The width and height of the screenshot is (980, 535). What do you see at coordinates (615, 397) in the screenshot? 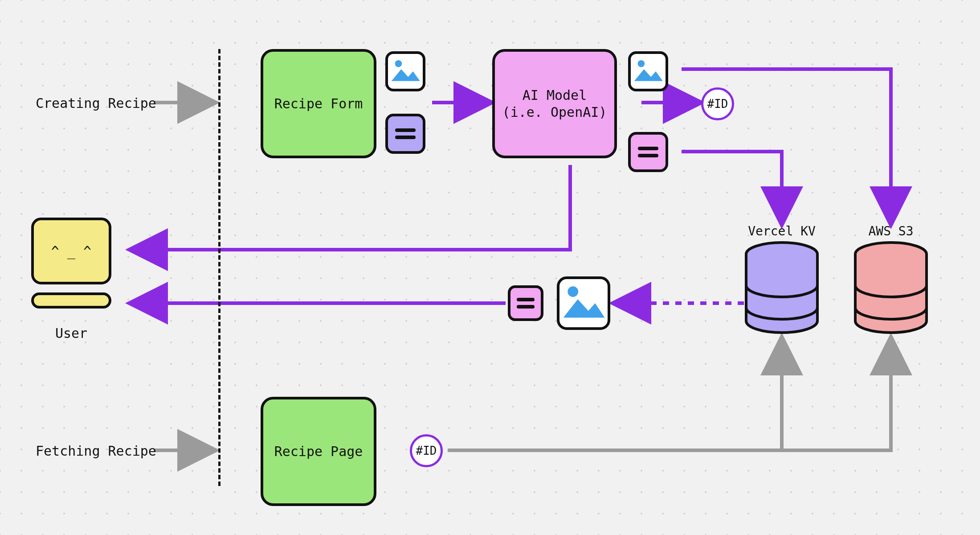
I see `arrow-id-to-kv` at bounding box center [615, 397].